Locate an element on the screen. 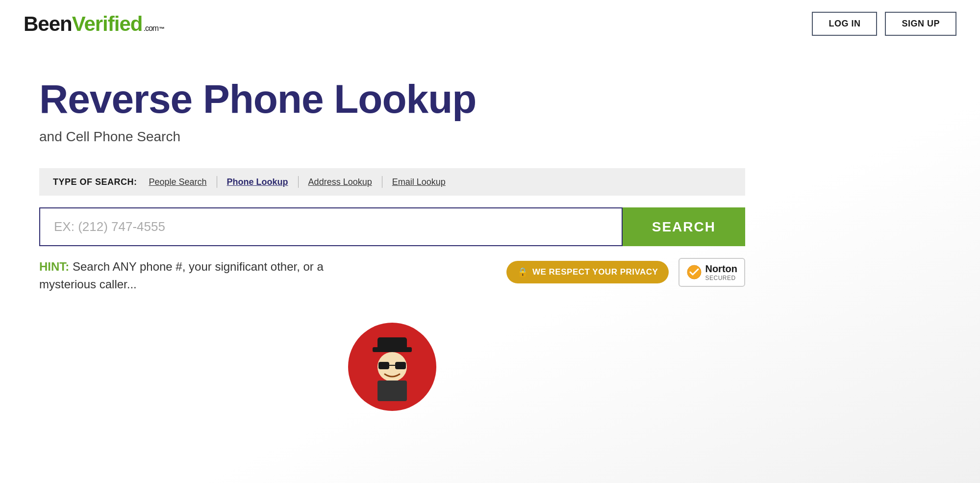  search-type-address: Address Lookup is located at coordinates (340, 182).